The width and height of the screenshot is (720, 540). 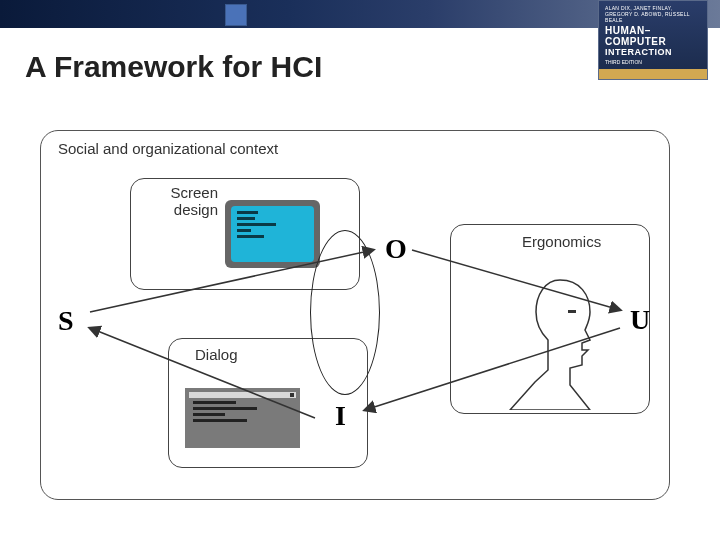 I want to click on marker-U: U, so click(x=640, y=320).